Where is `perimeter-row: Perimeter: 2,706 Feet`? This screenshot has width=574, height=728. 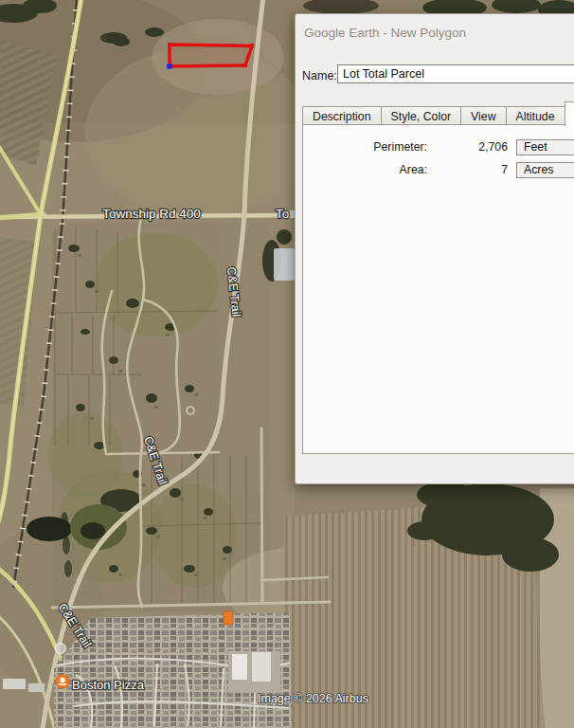 perimeter-row: Perimeter: 2,706 Feet is located at coordinates (439, 148).